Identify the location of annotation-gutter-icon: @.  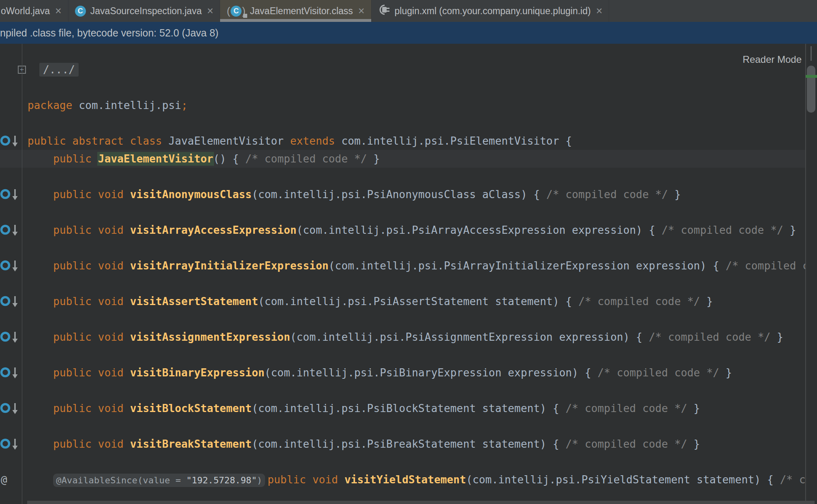
(4, 480).